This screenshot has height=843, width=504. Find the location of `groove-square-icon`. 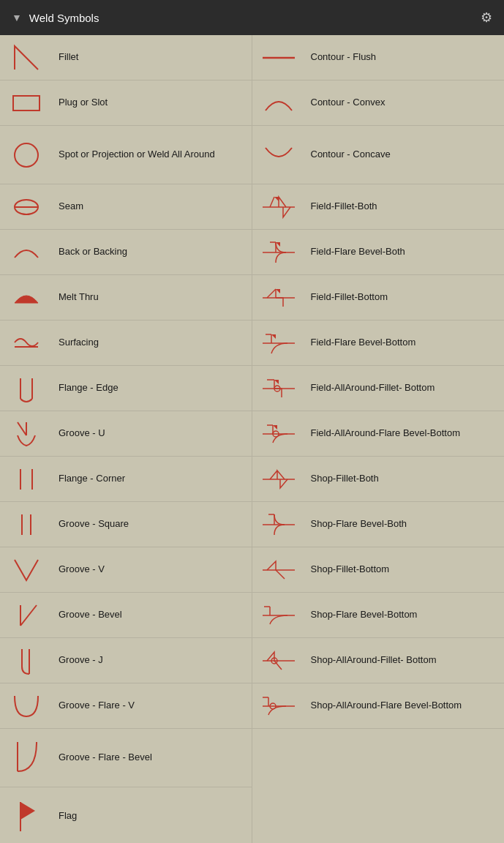

groove-square-icon is located at coordinates (26, 525).